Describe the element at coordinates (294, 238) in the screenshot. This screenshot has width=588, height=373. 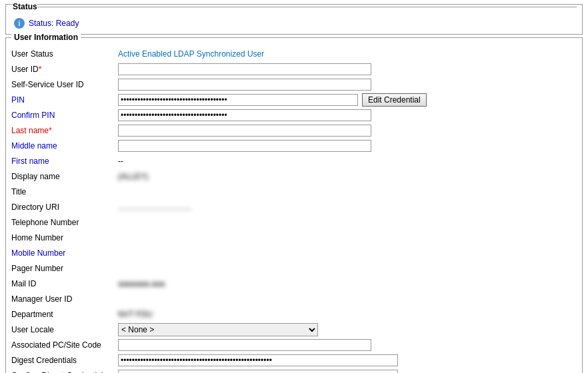
I see `home-number-row: Home Number` at that location.